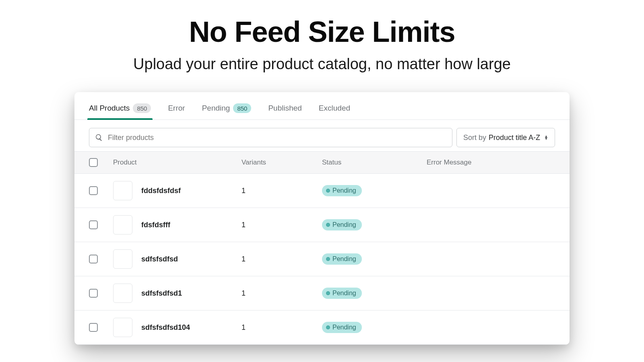 The width and height of the screenshot is (644, 362). Describe the element at coordinates (176, 111) in the screenshot. I see `tab-error: Error` at that location.